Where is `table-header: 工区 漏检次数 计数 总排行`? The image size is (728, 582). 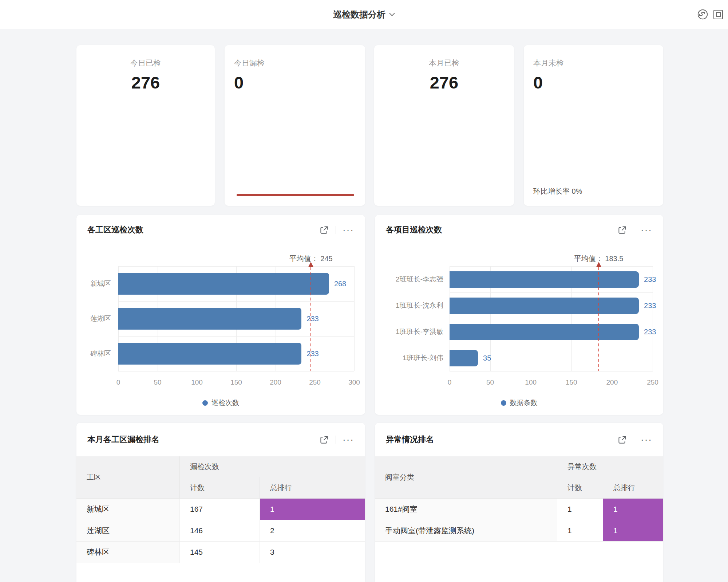 table-header: 工区 漏检次数 计数 总排行 is located at coordinates (221, 477).